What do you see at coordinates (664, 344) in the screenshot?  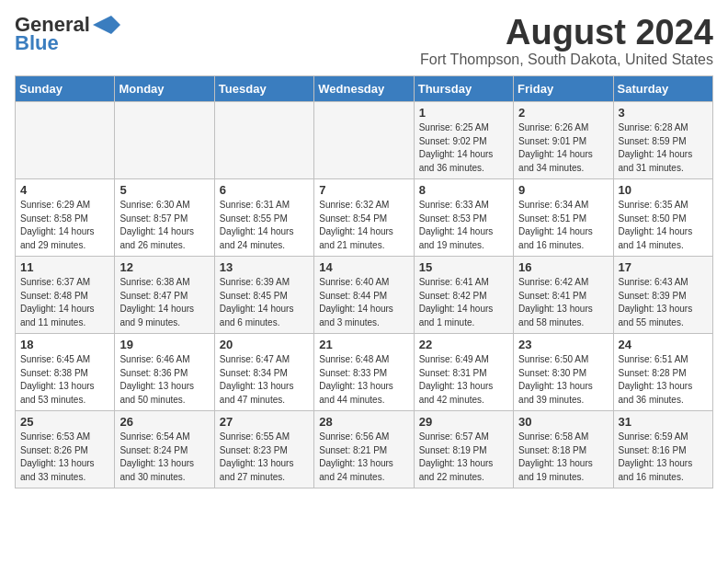 I see `day-number: 24` at bounding box center [664, 344].